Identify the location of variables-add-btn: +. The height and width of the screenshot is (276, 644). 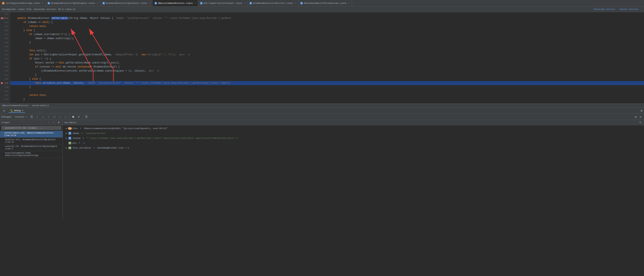
(640, 123).